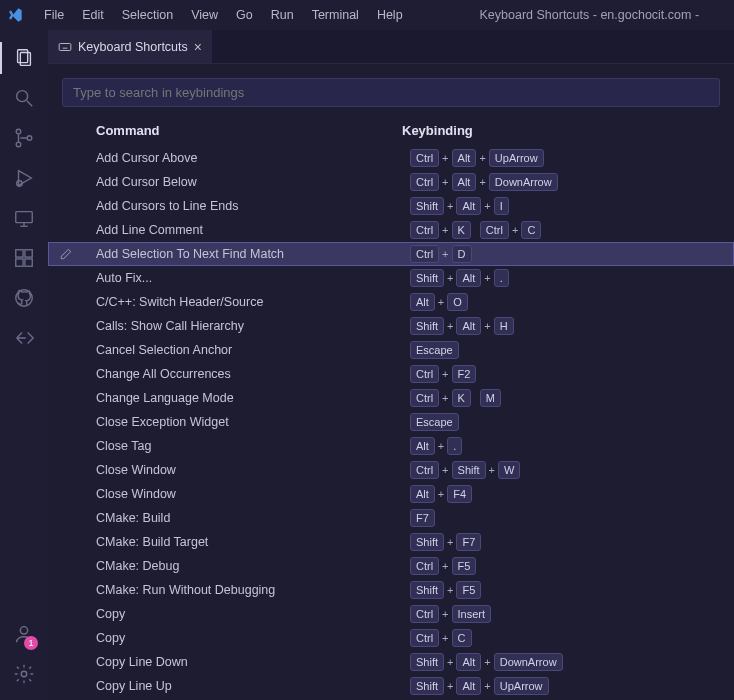  What do you see at coordinates (391, 638) in the screenshot?
I see `table-row: CopyCtrl+C` at bounding box center [391, 638].